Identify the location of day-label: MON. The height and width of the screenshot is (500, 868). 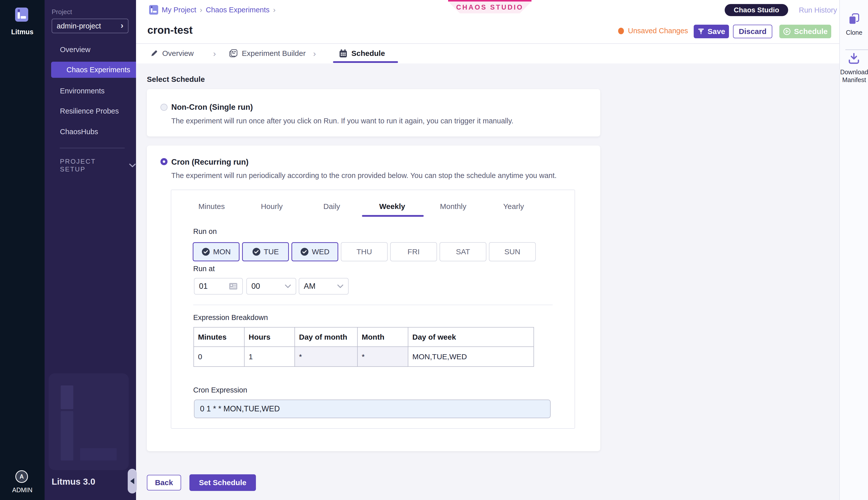
(222, 252).